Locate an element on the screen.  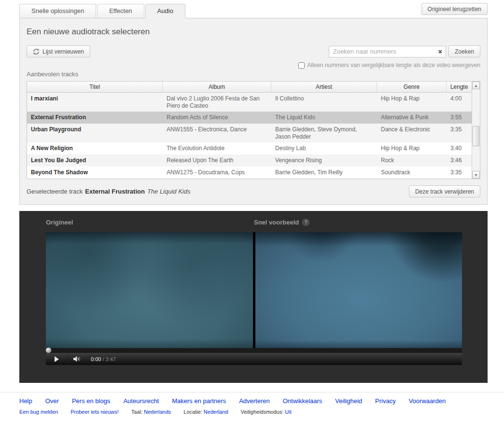
search-input is located at coordinates (385, 51).